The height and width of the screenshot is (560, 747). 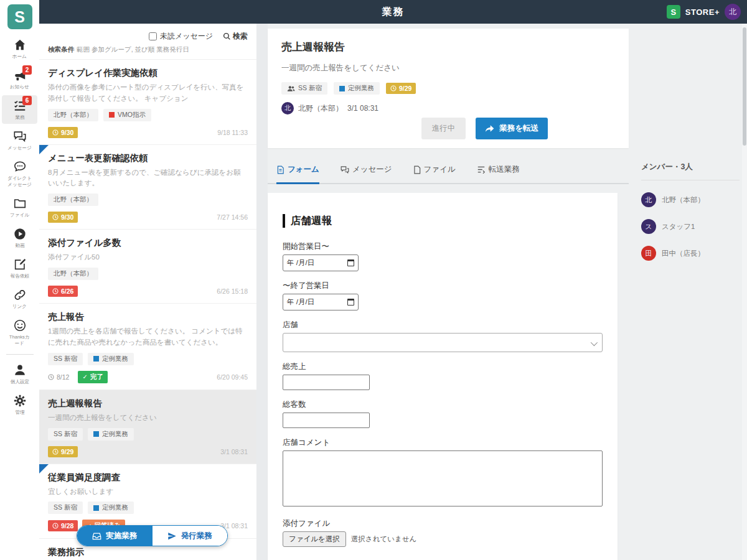 What do you see at coordinates (148, 52) in the screenshot?
I see `search-conditions: 検索条件範囲 参加グループ, 並び順 業務発行日` at bounding box center [148, 52].